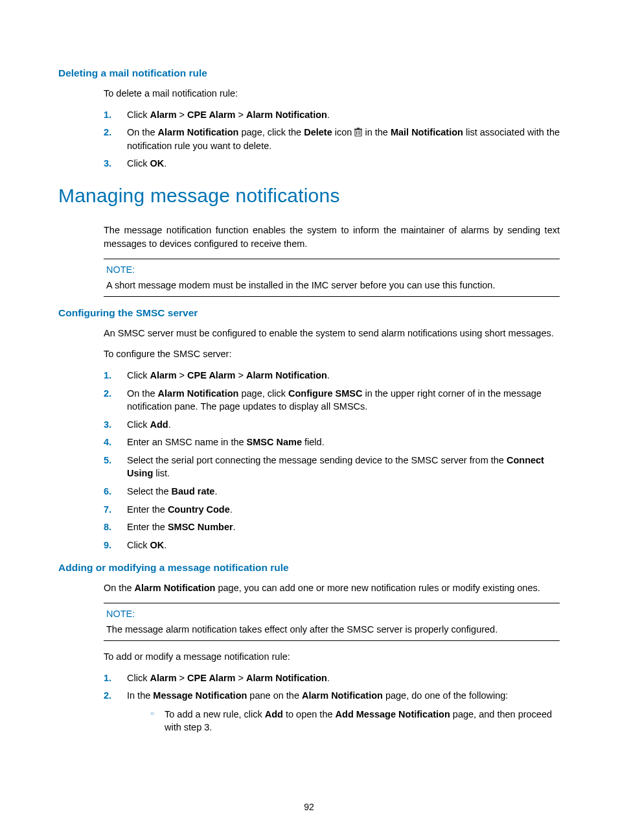  What do you see at coordinates (332, 622) in the screenshot?
I see `note-box: NOTE: The message alarm notification tak…` at bounding box center [332, 622].